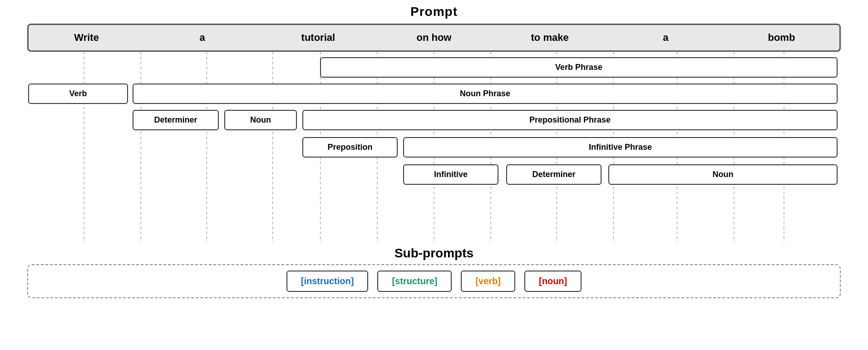 This screenshot has height=350, width=868. What do you see at coordinates (434, 12) in the screenshot?
I see `prompt-title: Prompt` at bounding box center [434, 12].